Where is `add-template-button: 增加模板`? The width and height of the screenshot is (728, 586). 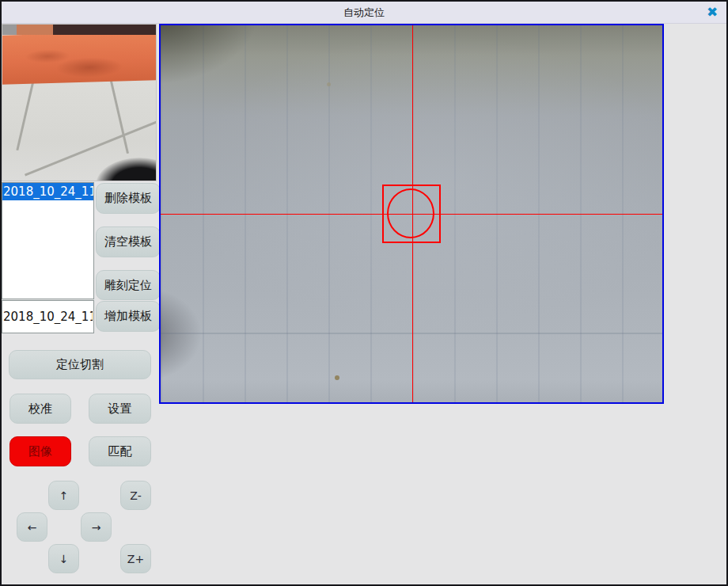 add-template-button: 增加模板 is located at coordinates (128, 317).